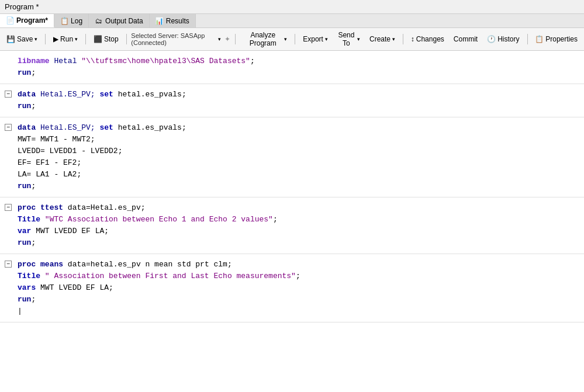 The width and height of the screenshot is (584, 392). What do you see at coordinates (8, 94) in the screenshot?
I see `collapse-btn-2: −` at bounding box center [8, 94].